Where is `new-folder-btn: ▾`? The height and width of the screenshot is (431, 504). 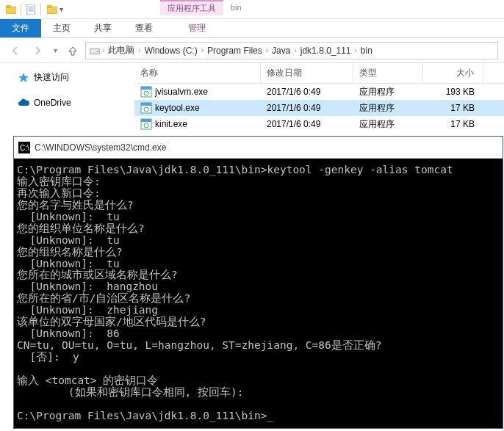 new-folder-btn: ▾ is located at coordinates (55, 10).